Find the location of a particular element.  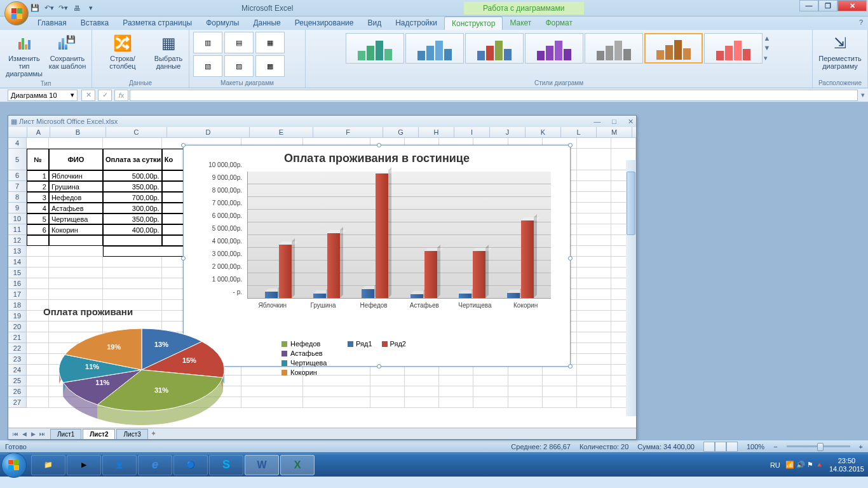

pie-chart-object: Оплата проживани 13%15%31%11%11%19% Нефе… is located at coordinates (154, 365).